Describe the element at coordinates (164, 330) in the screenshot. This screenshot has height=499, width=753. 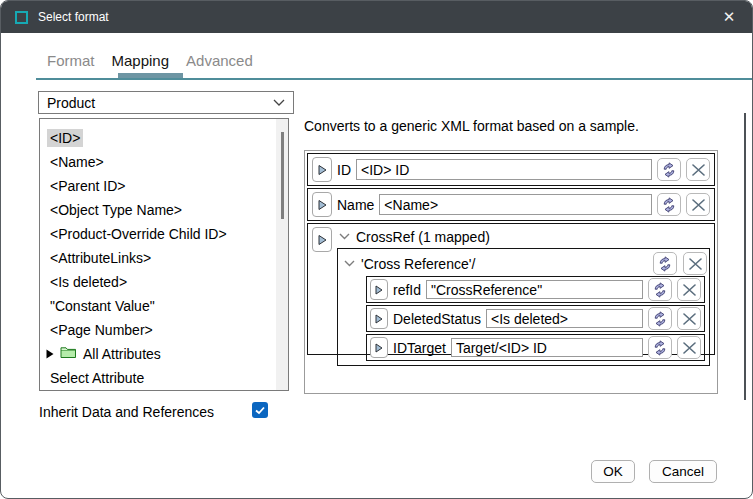
I see `list-item: <Page Number>` at that location.